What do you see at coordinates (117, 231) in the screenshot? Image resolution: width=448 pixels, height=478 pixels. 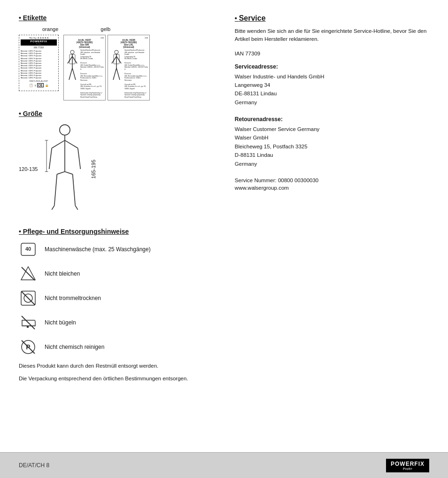 I see `pflege-title: Pflege- und Entsorgungshinweise` at bounding box center [117, 231].